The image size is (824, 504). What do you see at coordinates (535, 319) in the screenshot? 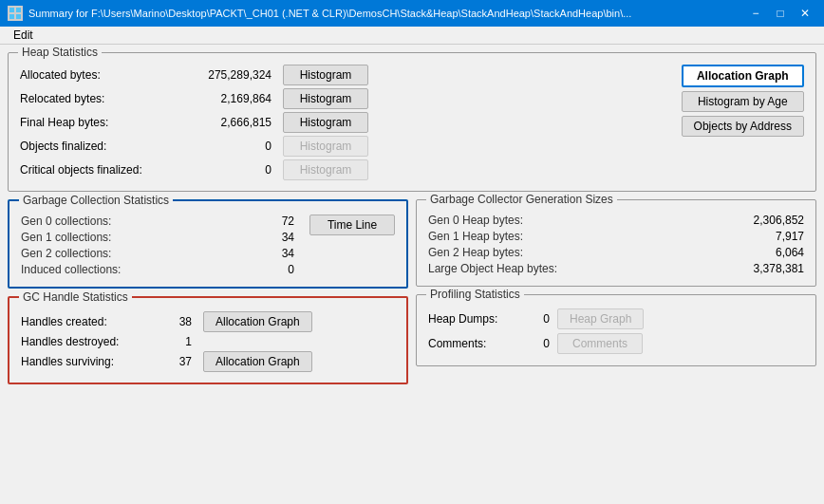
I see `prof-value-0: 0` at bounding box center [535, 319].